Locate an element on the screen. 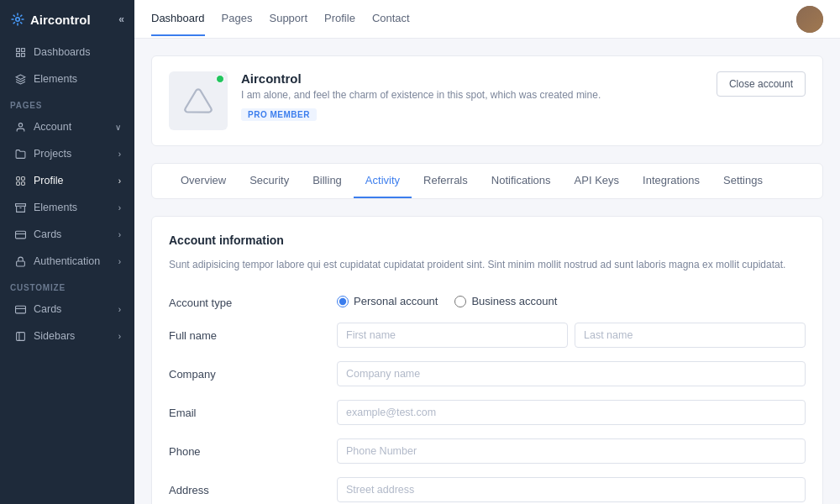 The image size is (840, 504). tab-activity: Activity is located at coordinates (383, 181).